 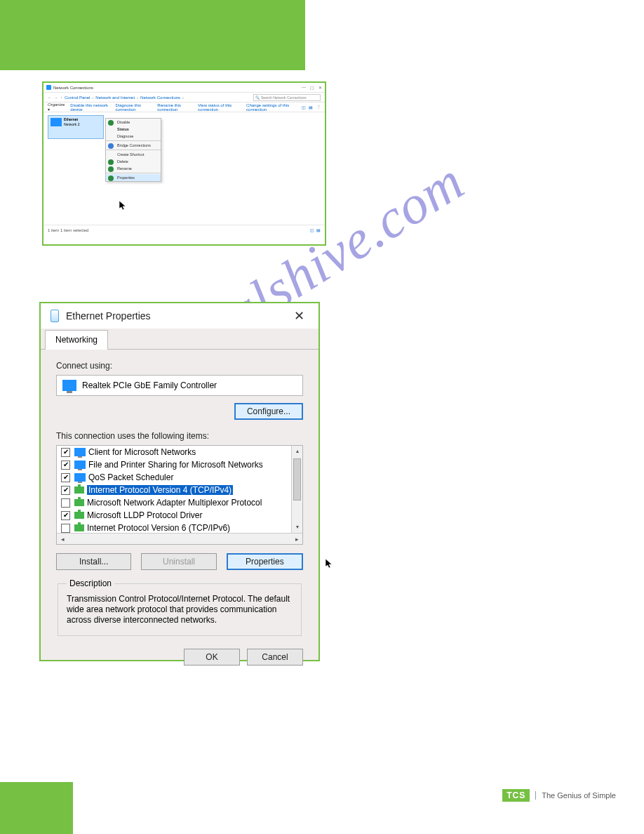 What do you see at coordinates (145, 515) in the screenshot?
I see `list-item-label: Microsoft LLDP Protocol Driver` at bounding box center [145, 515].